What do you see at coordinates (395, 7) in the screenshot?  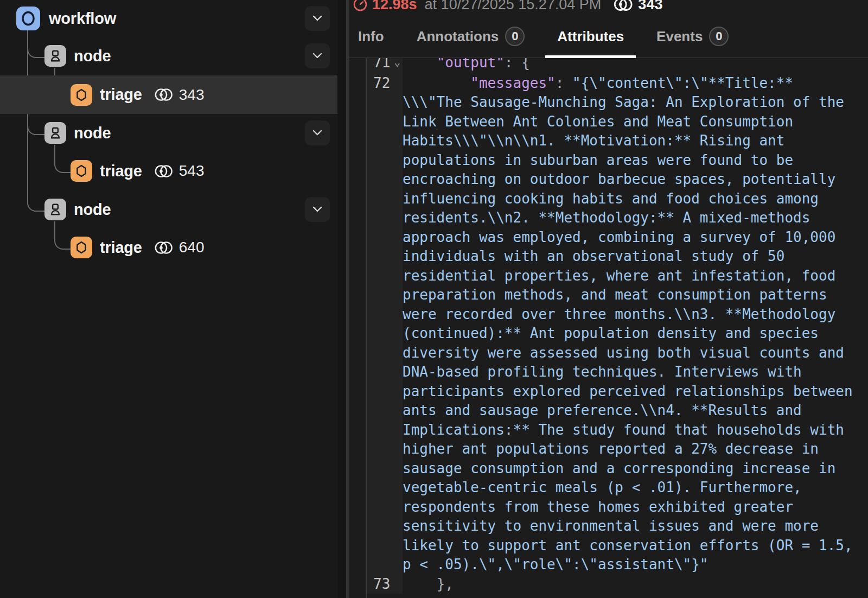 I see `span-duration: 12.98s` at bounding box center [395, 7].